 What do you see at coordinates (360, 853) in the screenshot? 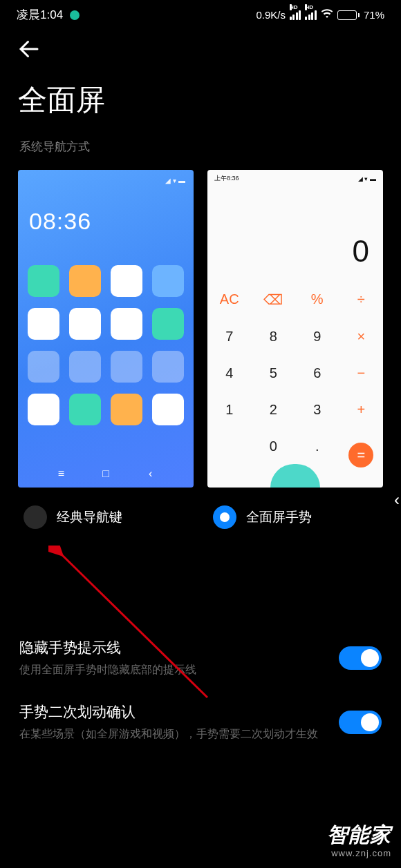
I see `watermark-url: www.znj.com` at bounding box center [360, 853].